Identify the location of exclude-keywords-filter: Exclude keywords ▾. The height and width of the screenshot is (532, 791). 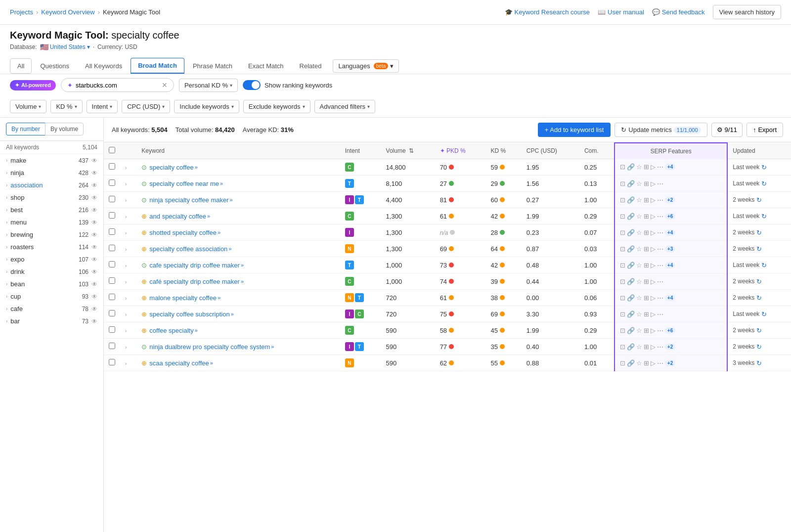
(277, 107).